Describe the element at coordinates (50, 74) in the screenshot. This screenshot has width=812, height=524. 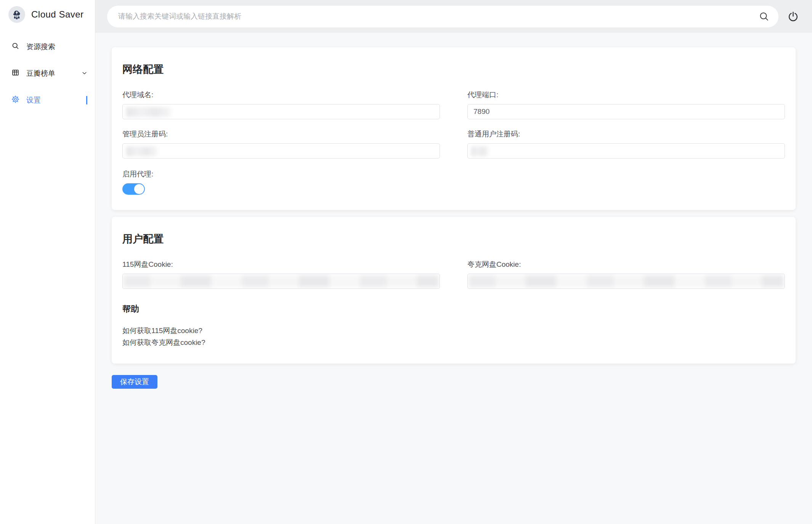
I see `sidebar-item-label: 豆瓣榜单` at that location.